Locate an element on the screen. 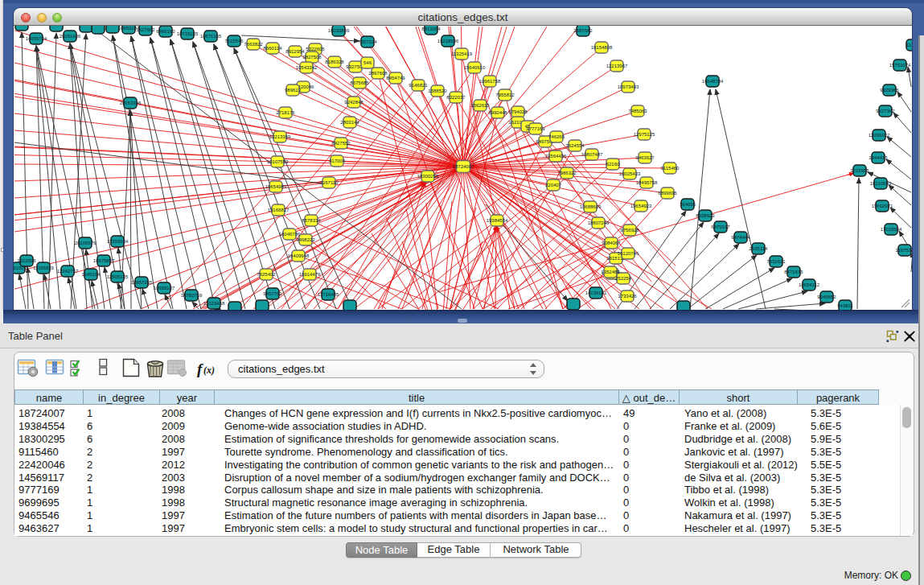 This screenshot has height=585, width=924. svg-text: 3215955 is located at coordinates (860, 171).